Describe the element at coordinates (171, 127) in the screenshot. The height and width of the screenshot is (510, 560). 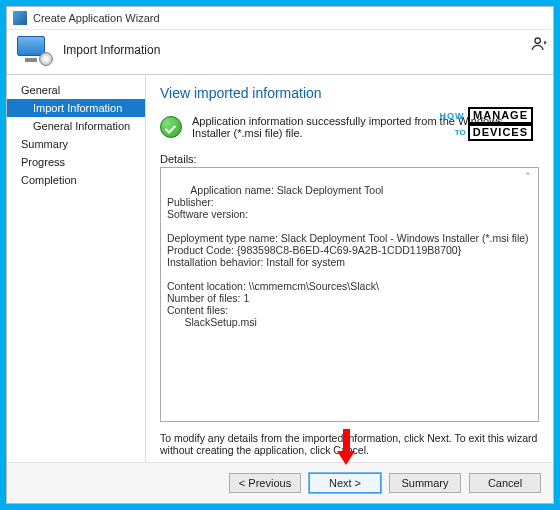
I see `success-check-icon` at that location.